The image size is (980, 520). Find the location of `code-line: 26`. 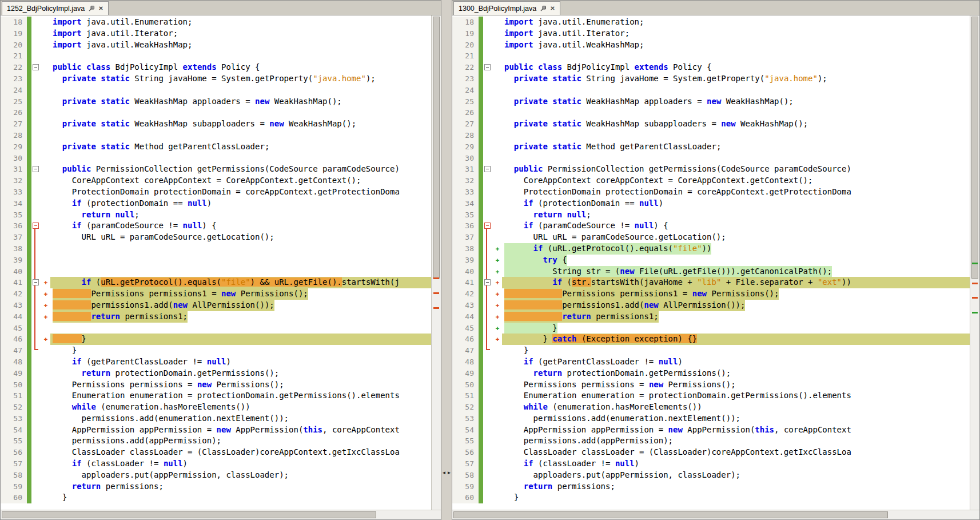

code-line: 26 is located at coordinates (711, 113).